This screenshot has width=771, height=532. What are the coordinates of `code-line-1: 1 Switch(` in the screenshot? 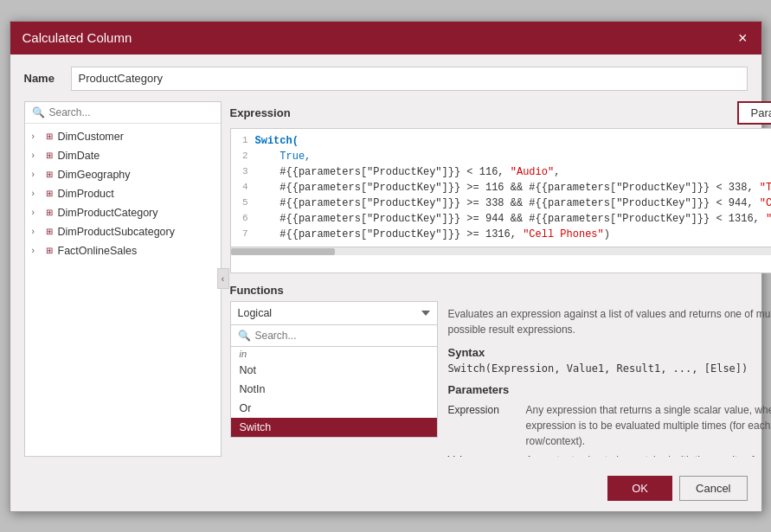 It's located at (502, 142).